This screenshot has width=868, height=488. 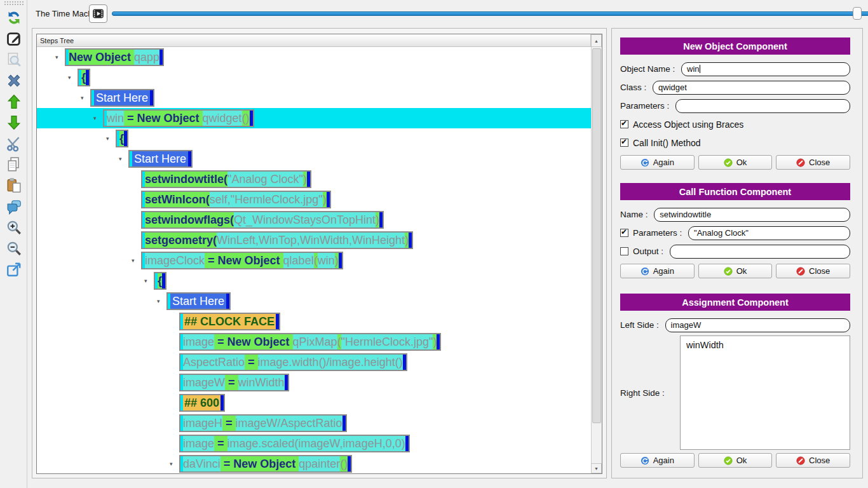 I want to click on tree-item: setwindowtitle("Analog Clock"), so click(x=226, y=179).